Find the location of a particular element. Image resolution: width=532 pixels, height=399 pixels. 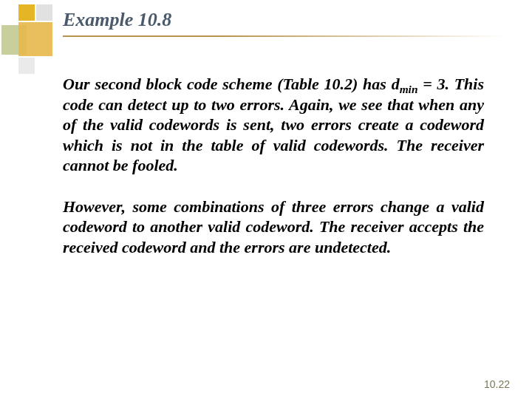

deco-square-grey-top is located at coordinates (44, 13).